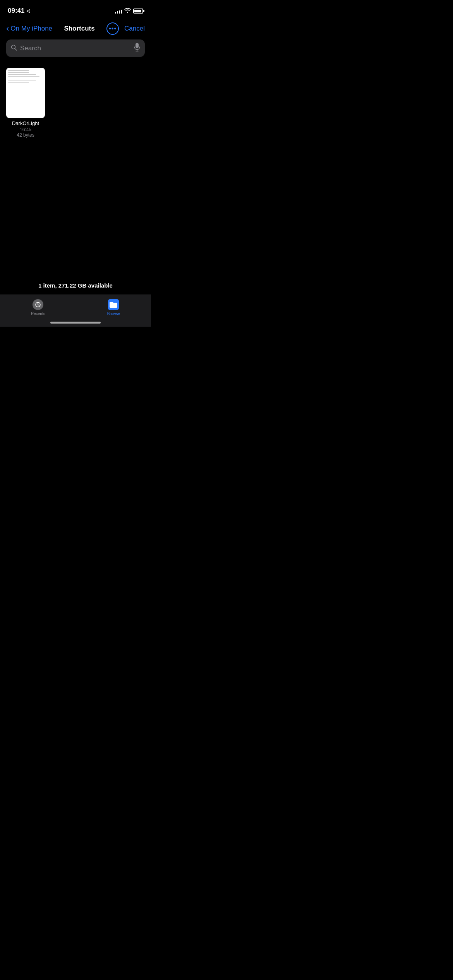 The image size is (453, 980). I want to click on home-indicator, so click(76, 323).